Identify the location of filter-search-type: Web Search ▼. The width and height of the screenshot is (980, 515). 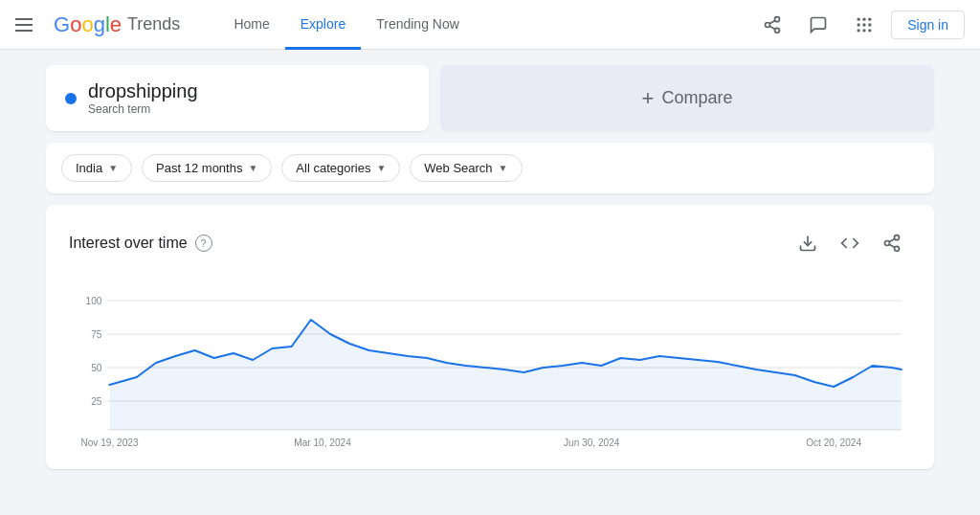
(465, 168).